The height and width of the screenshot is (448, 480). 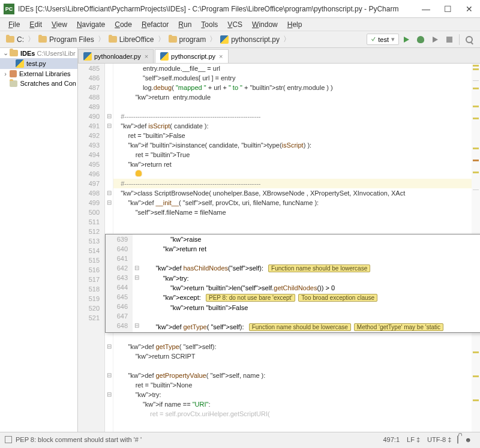 What do you see at coordinates (406, 40) in the screenshot?
I see `run-button` at bounding box center [406, 40].